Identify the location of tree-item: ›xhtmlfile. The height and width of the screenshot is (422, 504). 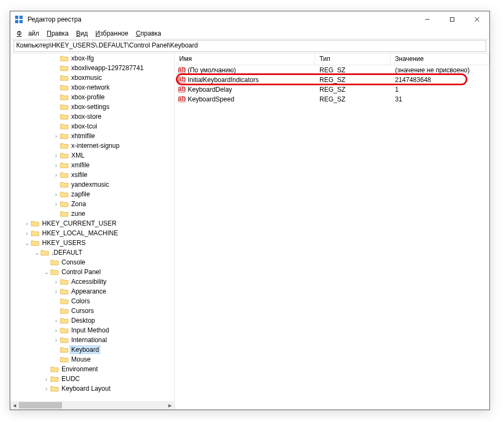
(92, 136).